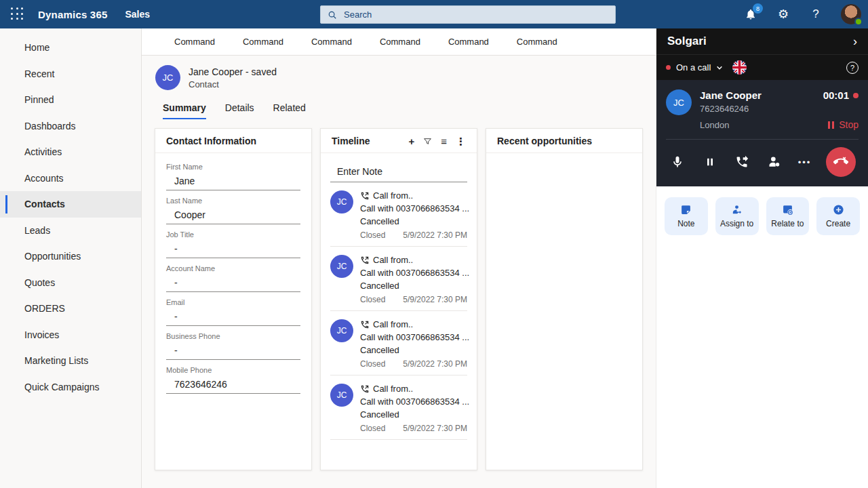  I want to click on help-bubble-icon: ?, so click(852, 68).